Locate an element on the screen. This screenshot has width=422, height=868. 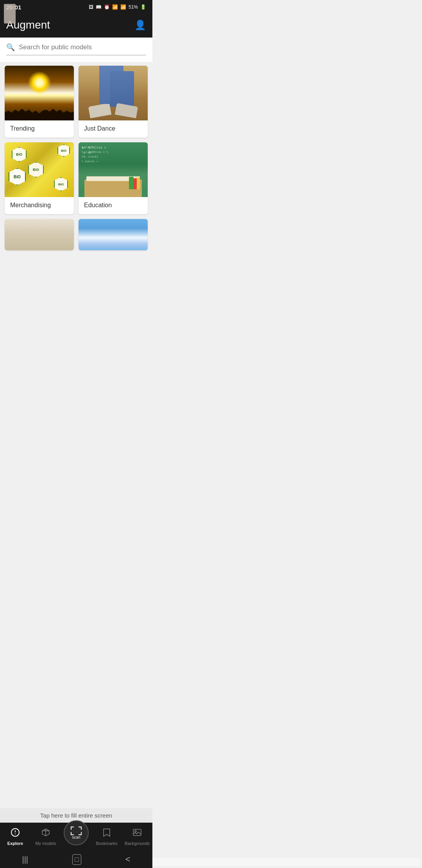
alarm-icon: ⏰ is located at coordinates (107, 7).